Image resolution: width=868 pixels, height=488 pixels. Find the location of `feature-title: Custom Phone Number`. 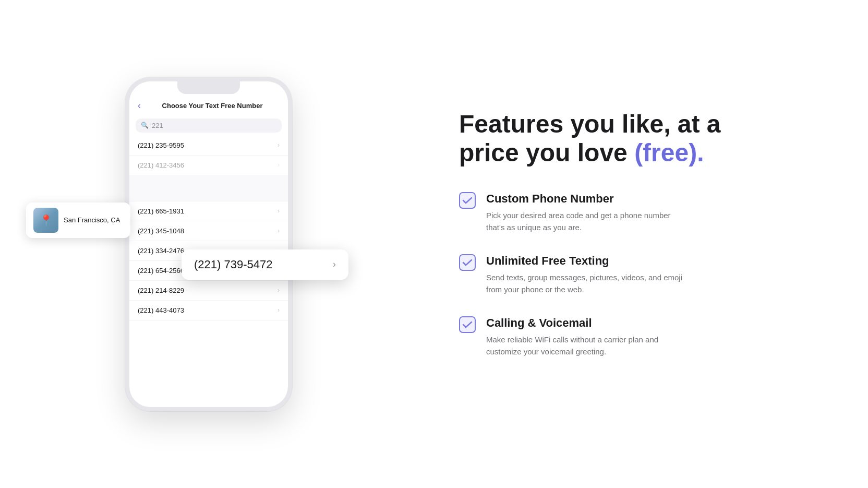

feature-title: Custom Phone Number is located at coordinates (646, 199).